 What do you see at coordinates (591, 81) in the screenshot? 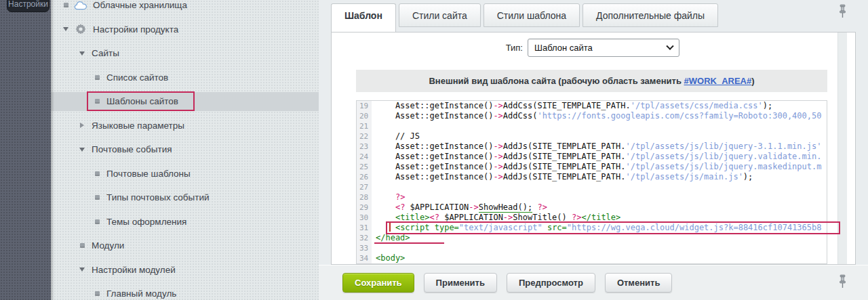
I see `template-appearance-header: Внешний вид шаблона сайта (рабочую облас…` at bounding box center [591, 81].